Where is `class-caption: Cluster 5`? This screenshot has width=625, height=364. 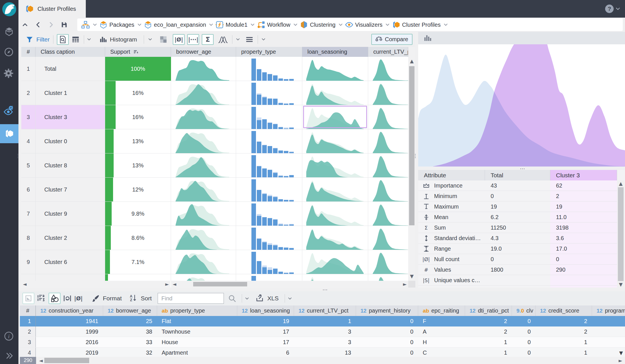 class-caption: Cluster 5 is located at coordinates (70, 277).